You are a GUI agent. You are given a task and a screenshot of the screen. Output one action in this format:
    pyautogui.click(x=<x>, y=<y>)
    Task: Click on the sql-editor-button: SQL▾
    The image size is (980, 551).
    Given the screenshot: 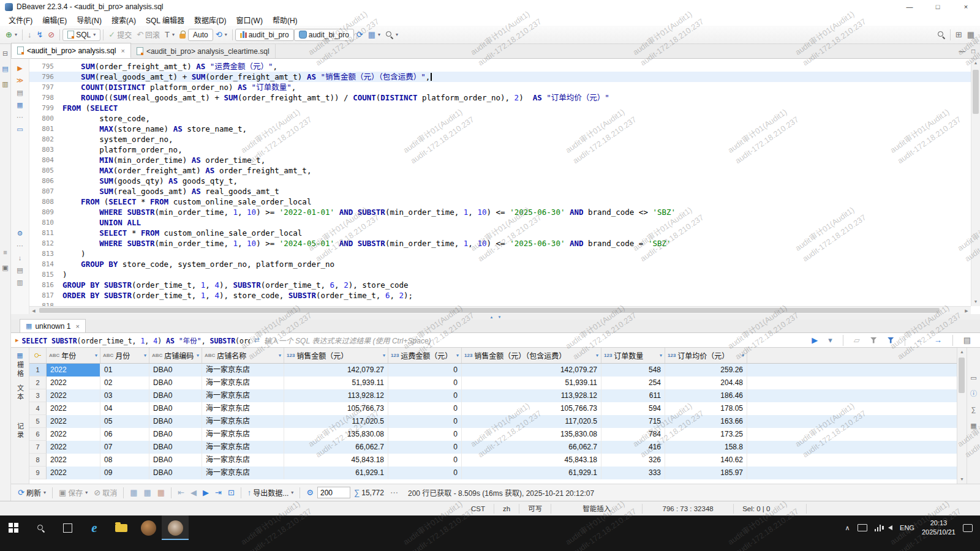 What is the action you would take?
    pyautogui.click(x=81, y=35)
    